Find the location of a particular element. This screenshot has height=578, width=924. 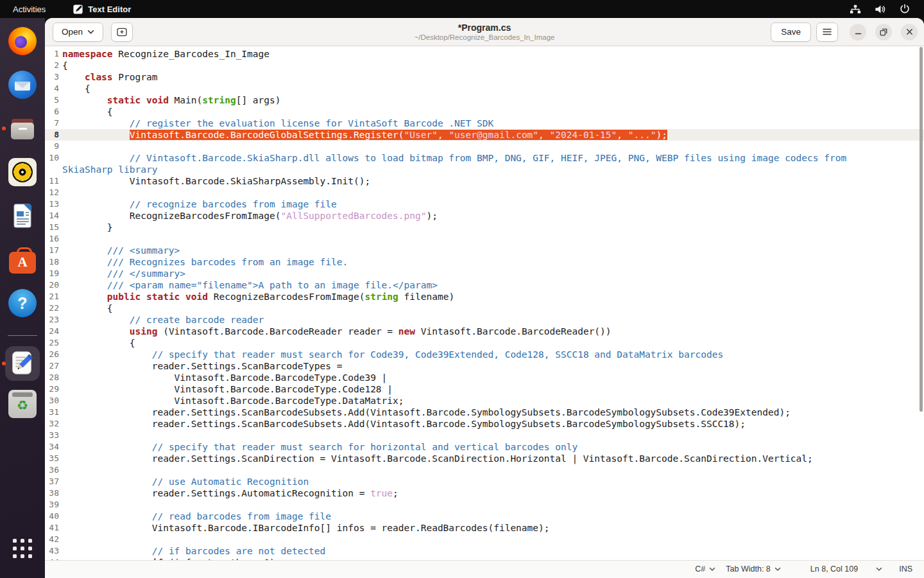

dock-separator is located at coordinates (22, 335).